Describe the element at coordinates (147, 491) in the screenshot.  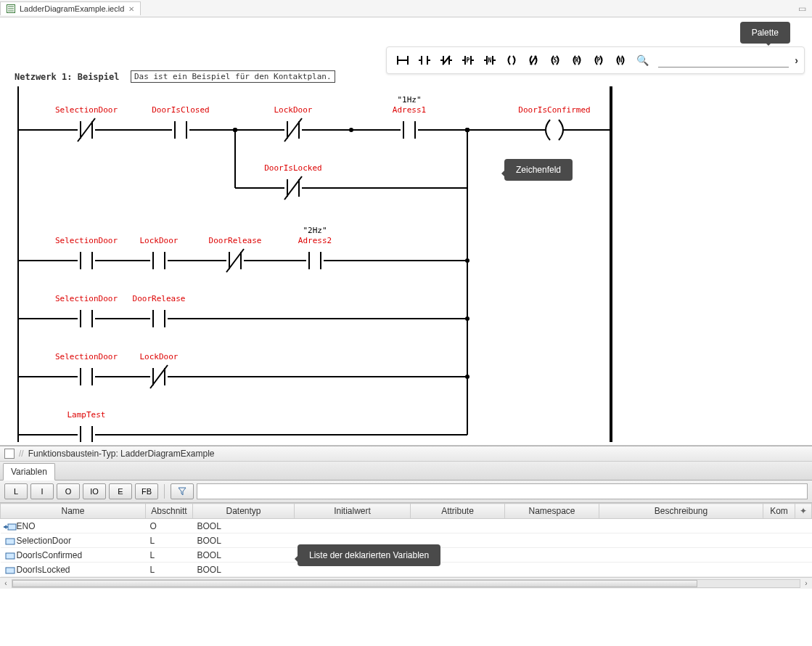
I see `filter-fb-button: FB` at that location.